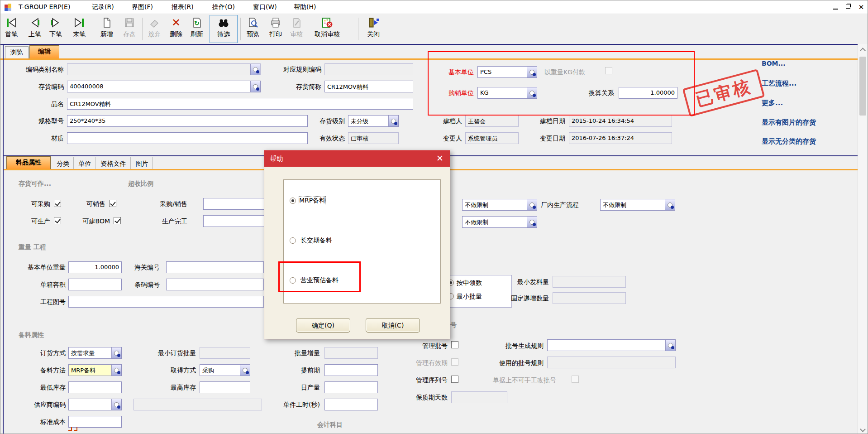 Image resolution: width=868 pixels, height=434 pixels. I want to click on menu-record: 记录(R), so click(103, 7).